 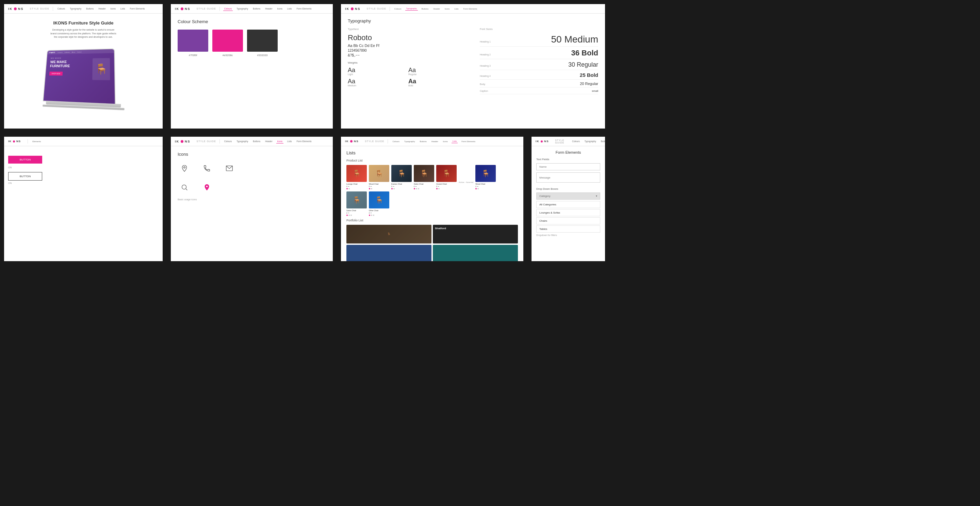 I want to click on laptop-mockup: IK◉NS Furniture Collection About Contact…, so click(x=79, y=77).